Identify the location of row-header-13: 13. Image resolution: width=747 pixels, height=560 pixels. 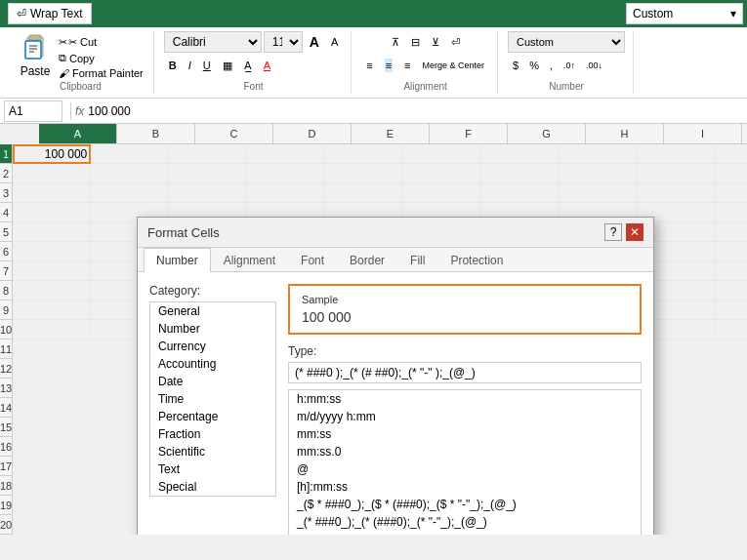
(6, 388).